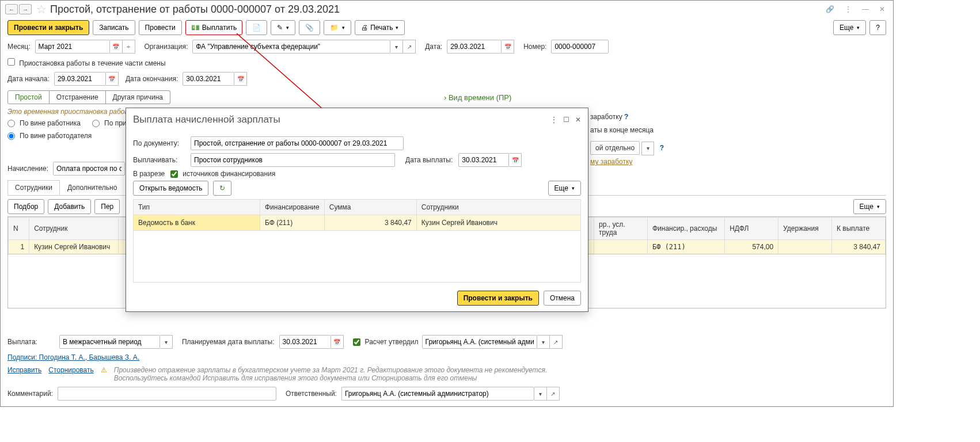 The image size is (980, 442). Describe the element at coordinates (686, 229) in the screenshot. I see `col-fin: Финансир., расходы` at that location.